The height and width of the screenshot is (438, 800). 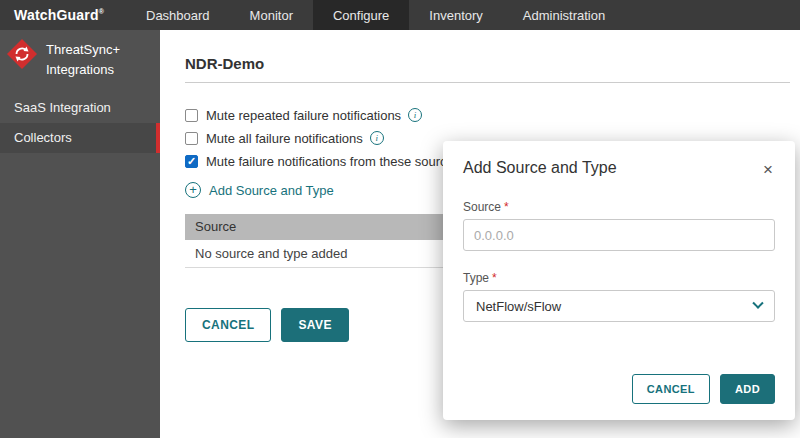 What do you see at coordinates (284, 138) in the screenshot?
I see `checkbox-label: Mute all failure notifications` at bounding box center [284, 138].